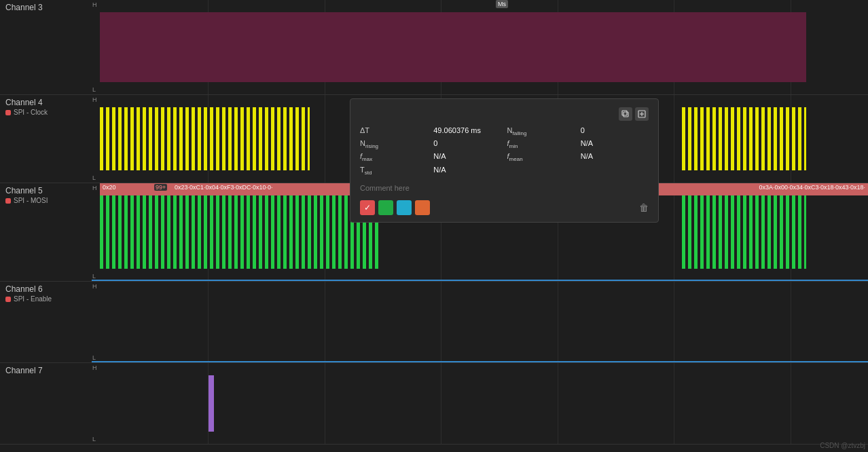  Describe the element at coordinates (744, 138) in the screenshot. I see `ch4-pulses-right` at that location.